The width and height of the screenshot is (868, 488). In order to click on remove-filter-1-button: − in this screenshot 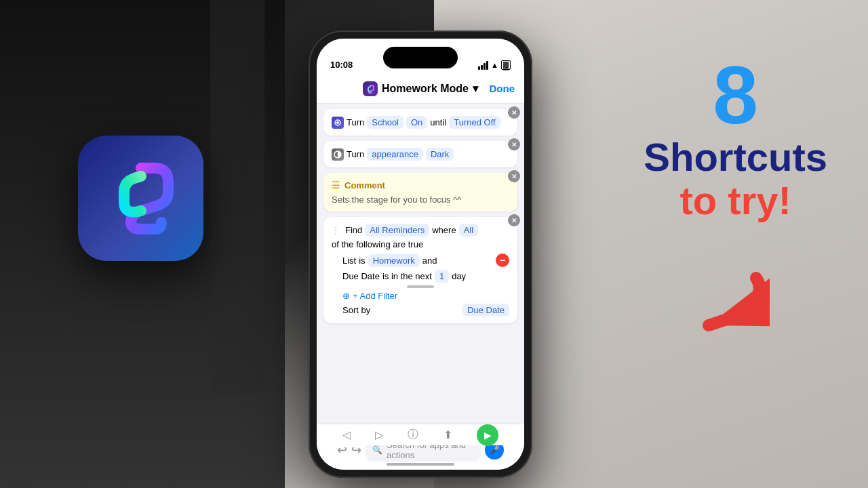, I will do `click(502, 260)`.